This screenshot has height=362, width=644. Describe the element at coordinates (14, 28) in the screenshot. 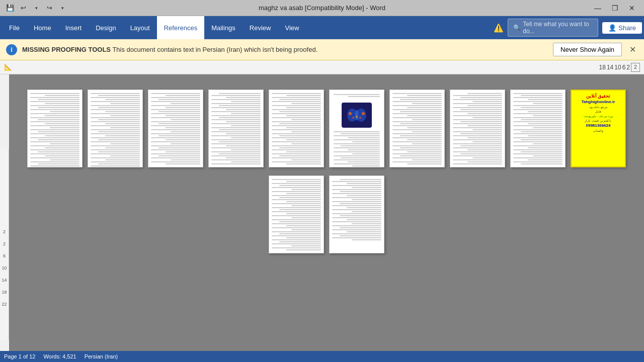

I see `tab-file: File` at that location.